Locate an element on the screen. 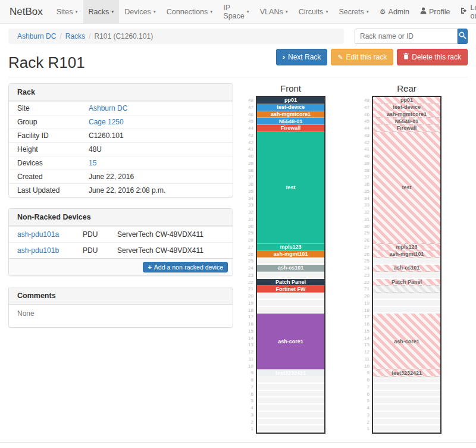 The image size is (476, 448). rear-unit-numbers: 4847464544434241403938373635343332313029… is located at coordinates (367, 265).